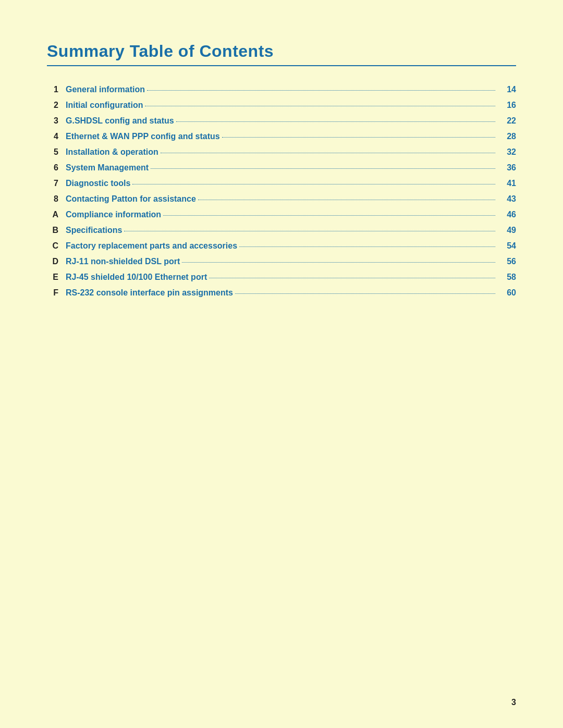 This screenshot has height=728, width=563. I want to click on toc-entry: 8Contacting Patton for assistance43, so click(282, 199).